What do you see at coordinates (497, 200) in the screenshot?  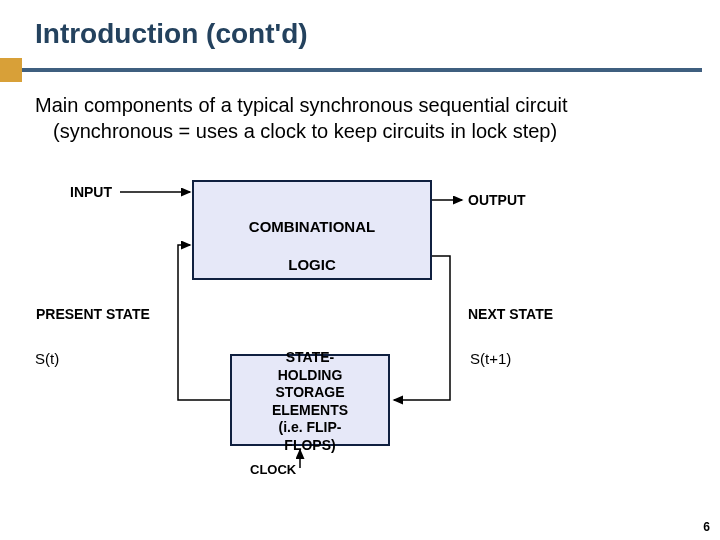 I see `output-label: OUTPUT` at bounding box center [497, 200].